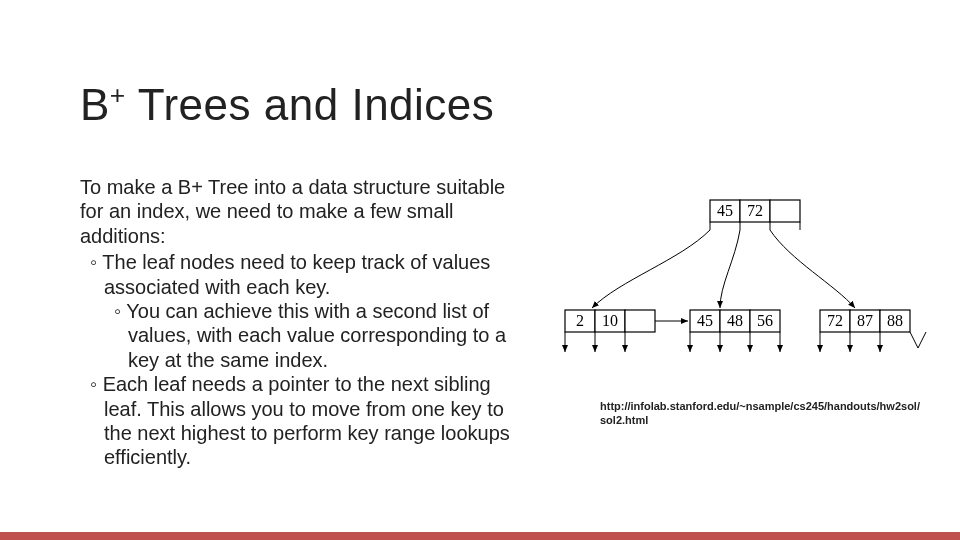  Describe the element at coordinates (287, 105) in the screenshot. I see `slide-title: B+ Trees and Indices` at that location.